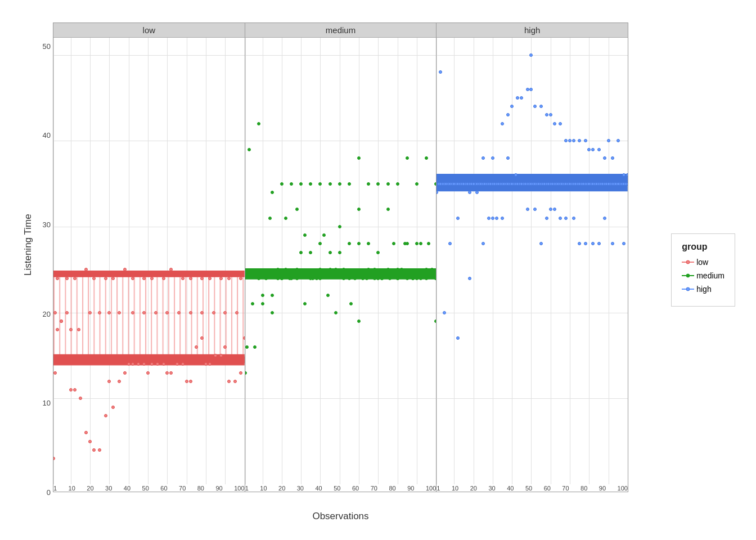 This screenshot has height=540, width=756. I want to click on legend-item-high: high, so click(703, 289).